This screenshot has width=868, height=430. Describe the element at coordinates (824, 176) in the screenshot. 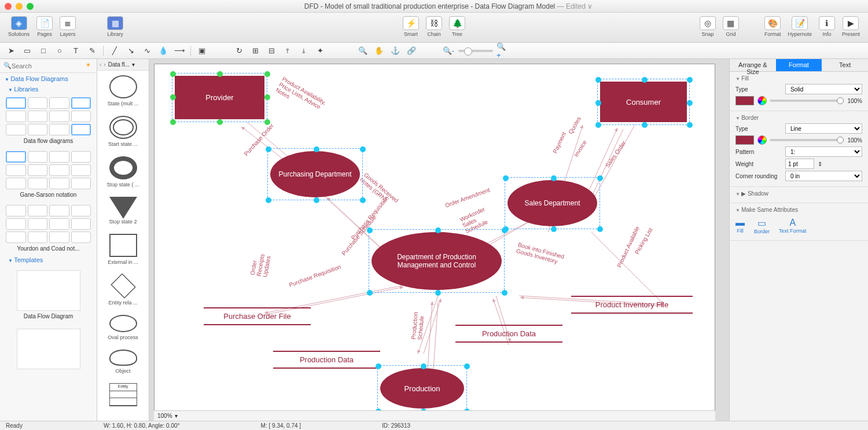

I see `corner-rounding-select: 0 in` at that location.